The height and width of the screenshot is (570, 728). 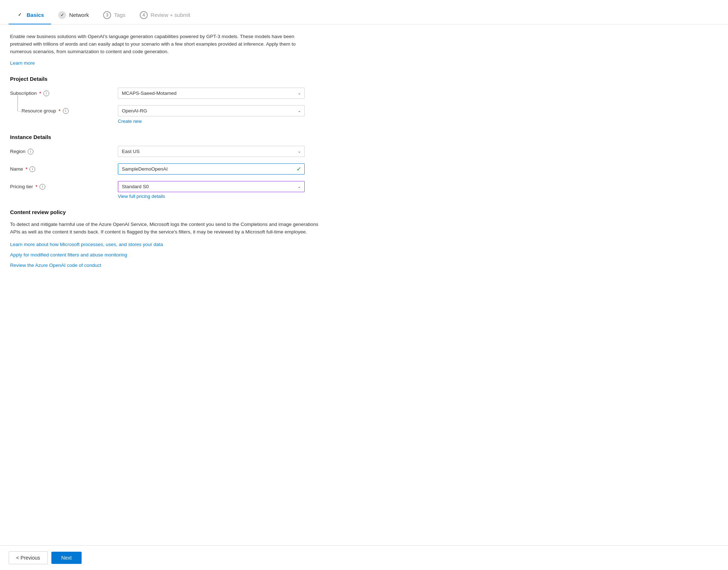 What do you see at coordinates (144, 15) in the screenshot?
I see `review-number-icon: 4` at bounding box center [144, 15].